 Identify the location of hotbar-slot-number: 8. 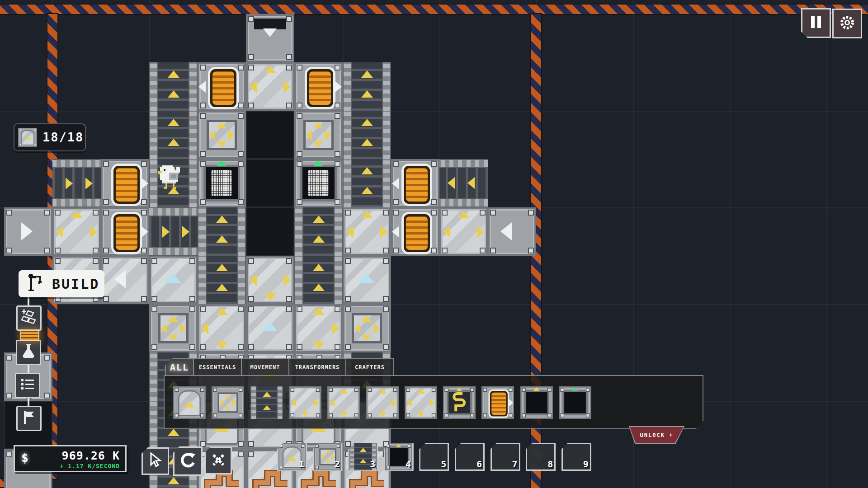
(550, 464).